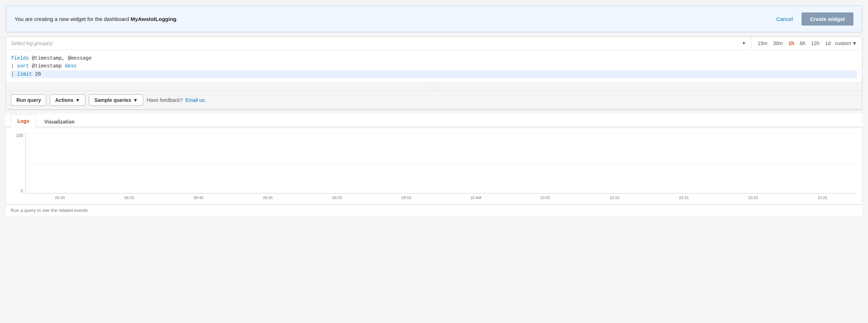 The height and width of the screenshot is (323, 868). Describe the element at coordinates (165, 100) in the screenshot. I see `feedback-static-text: Have feedback?` at that location.